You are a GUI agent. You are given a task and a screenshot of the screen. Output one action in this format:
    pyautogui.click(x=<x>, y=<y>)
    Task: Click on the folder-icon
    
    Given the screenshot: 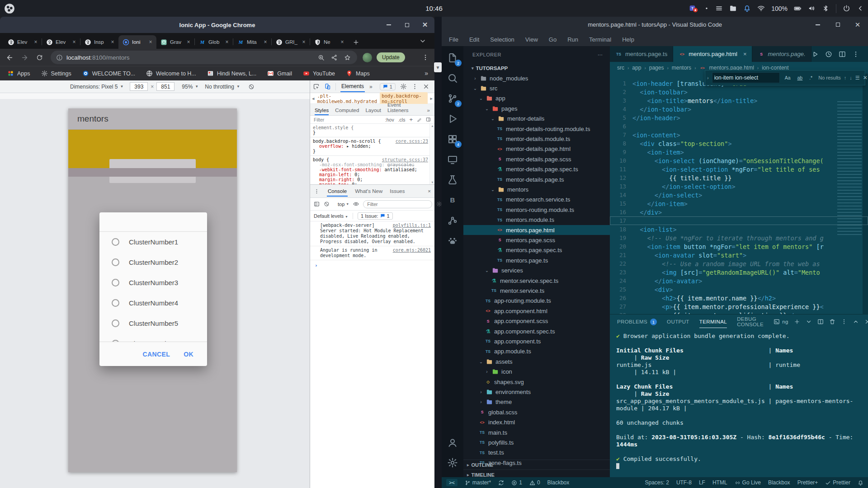 What is the action you would take?
    pyautogui.click(x=733, y=8)
    